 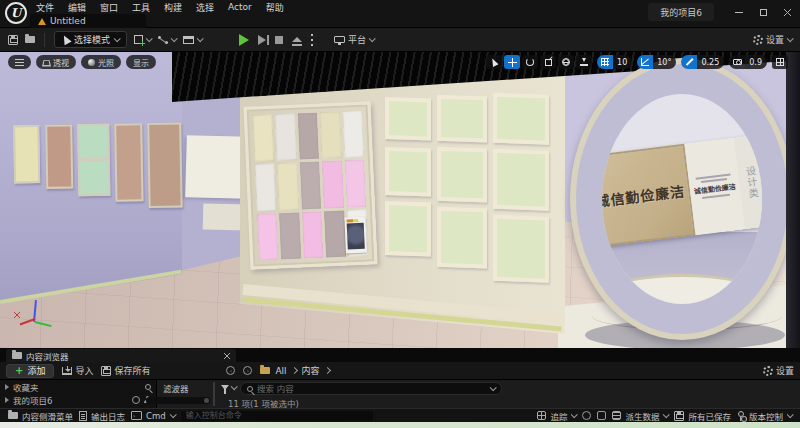 What do you see at coordinates (739, 12) in the screenshot?
I see `minimize-button` at bounding box center [739, 12].